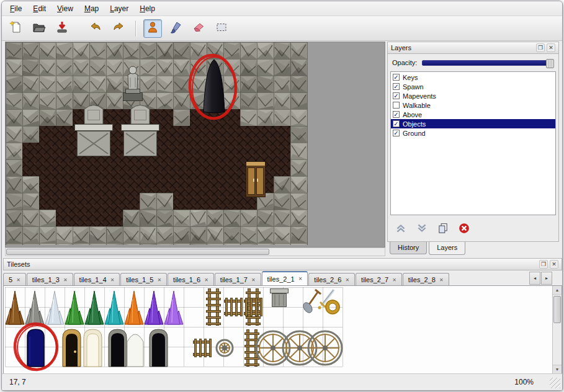 The height and width of the screenshot is (392, 564). I want to click on delete-icon, so click(464, 229).